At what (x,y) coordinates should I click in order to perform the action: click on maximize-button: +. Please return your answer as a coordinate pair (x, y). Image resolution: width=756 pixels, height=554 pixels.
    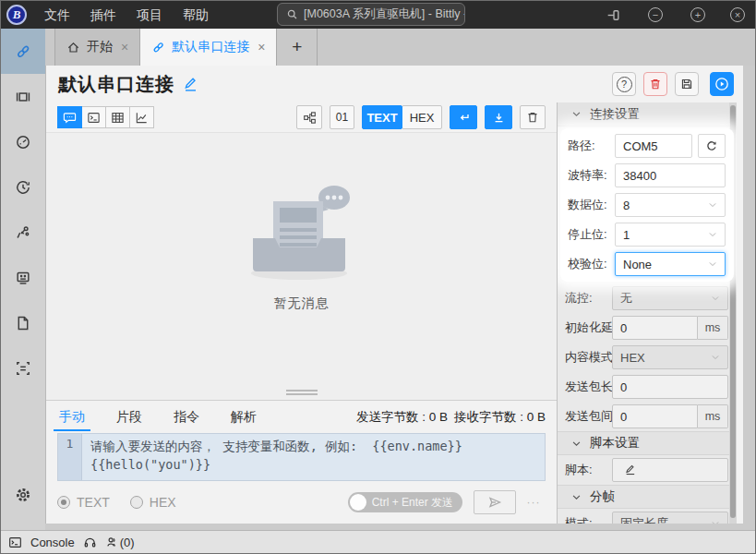
    Looking at the image, I should click on (698, 15).